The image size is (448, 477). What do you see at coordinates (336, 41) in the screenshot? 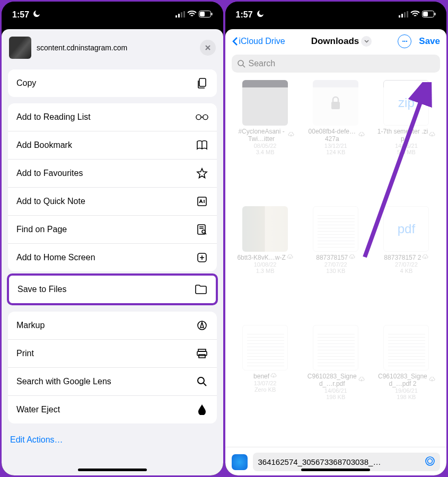
I see `files-nav: iCloud Drive Downloads ··· Save` at bounding box center [336, 41].